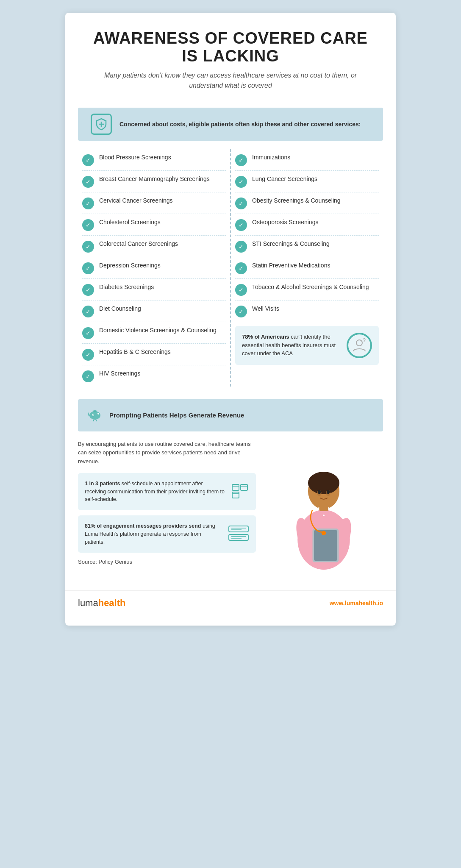  What do you see at coordinates (167, 534) in the screenshot?
I see `info-card-2: 81% of engagement messages providers sen…` at bounding box center [167, 534].